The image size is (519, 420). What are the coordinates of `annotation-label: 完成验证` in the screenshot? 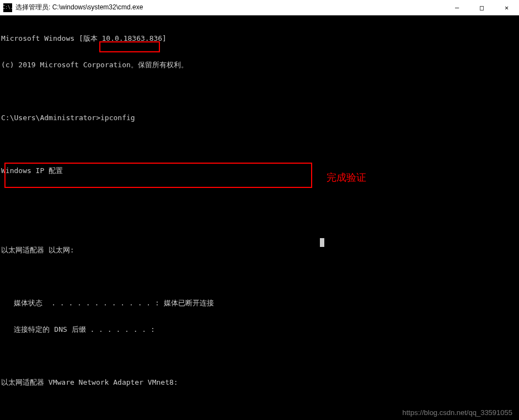 It's located at (346, 177).